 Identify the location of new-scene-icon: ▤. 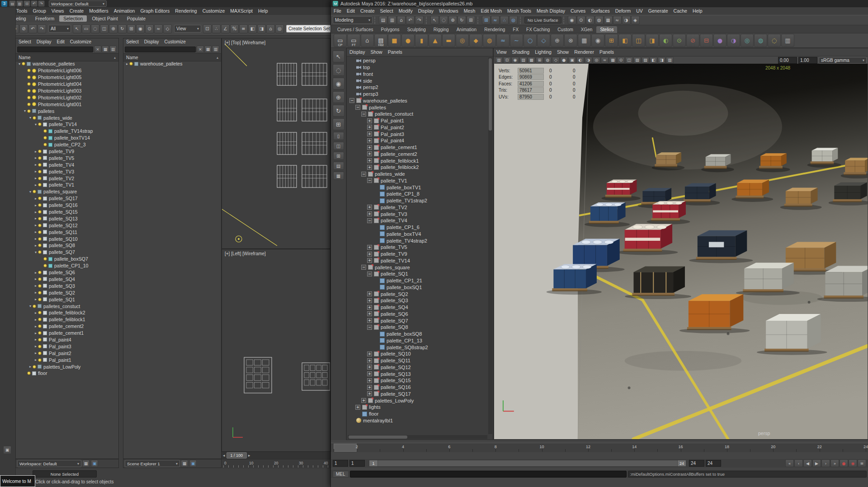
(13, 4).